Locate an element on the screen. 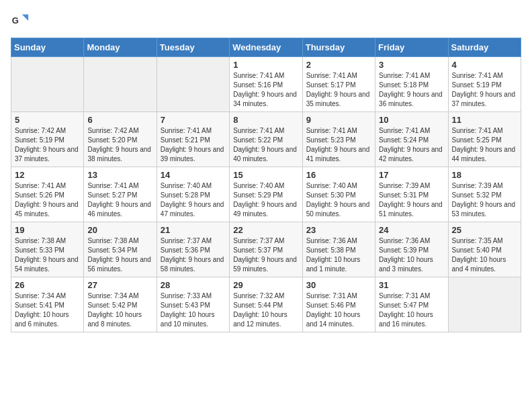 The height and width of the screenshot is (411, 532). week-row-5: 26 Sunrise: 7:34 AMSunset: 5:41 PMDaylig… is located at coordinates (266, 305).